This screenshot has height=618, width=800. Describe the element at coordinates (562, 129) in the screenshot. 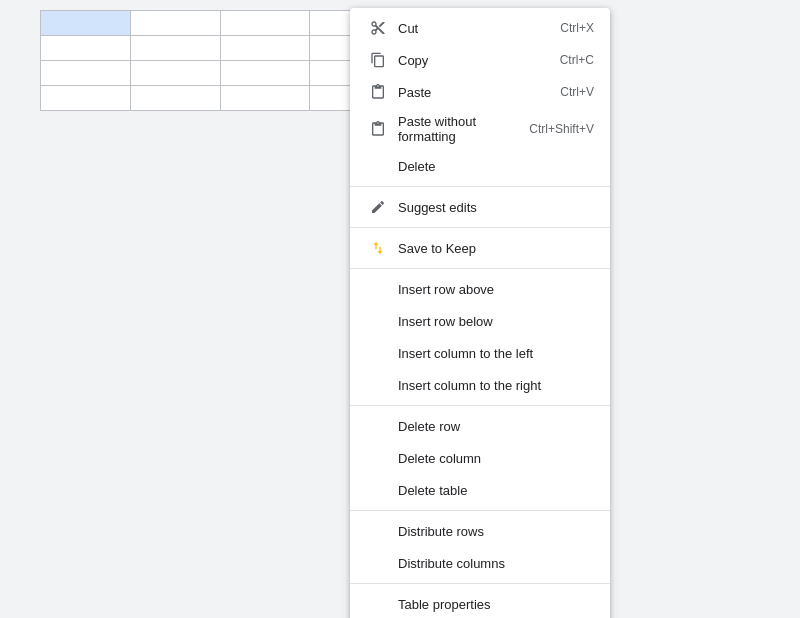

I see `paste-plain-shortcut: Ctrl+Shift+V` at that location.